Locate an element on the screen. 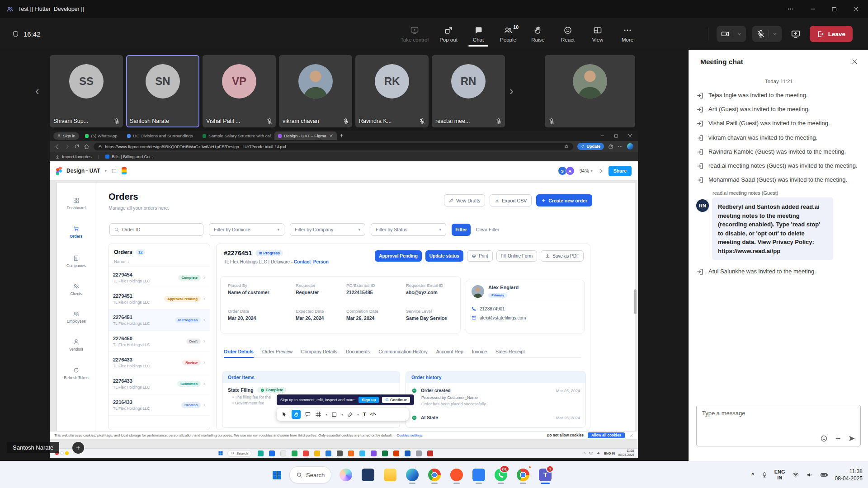  deny-cookies-button: Do not allow cookies is located at coordinates (565, 436).